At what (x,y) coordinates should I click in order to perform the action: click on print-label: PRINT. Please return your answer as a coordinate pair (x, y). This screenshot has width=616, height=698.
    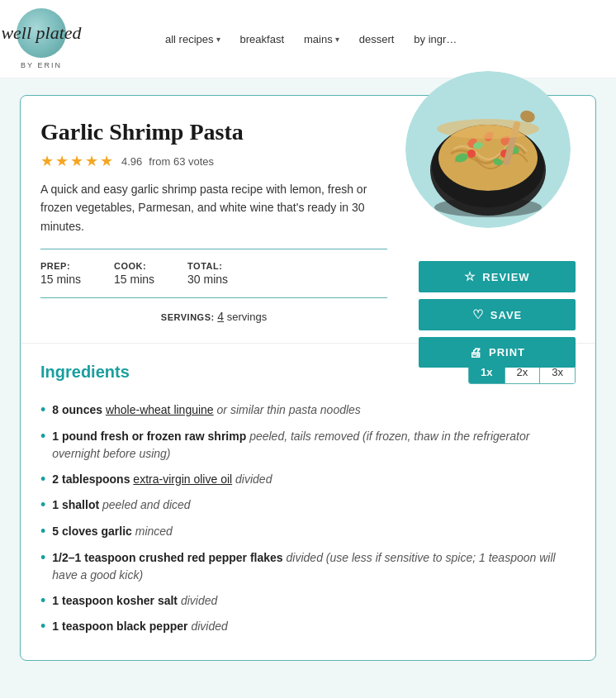
    Looking at the image, I should click on (507, 352).